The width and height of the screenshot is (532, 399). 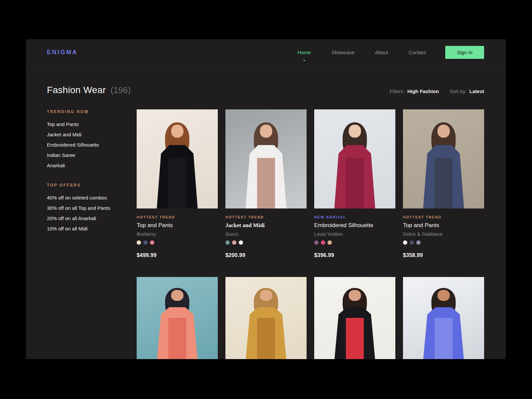 What do you see at coordinates (92, 124) in the screenshot?
I see `sidebar-item: Top and Pants` at bounding box center [92, 124].